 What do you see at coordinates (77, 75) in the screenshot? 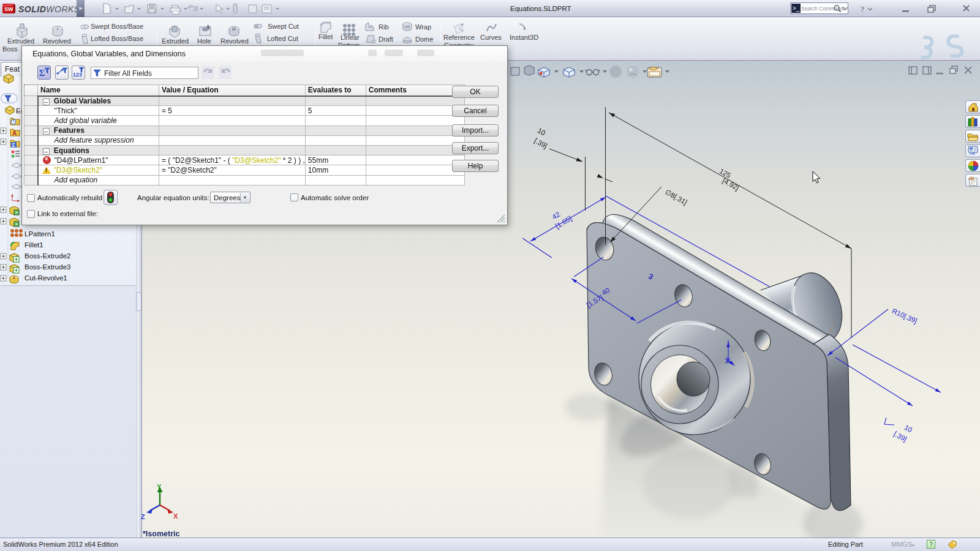
I see `svg-text: 123` at bounding box center [77, 75].